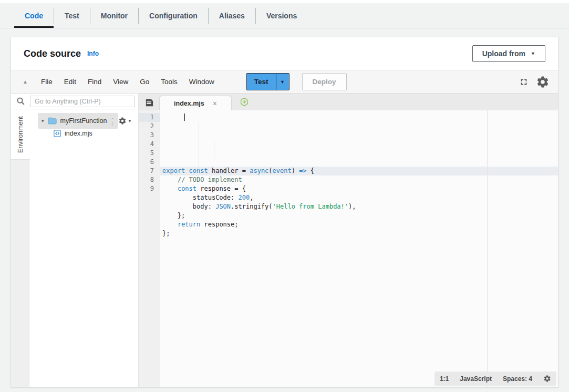  What do you see at coordinates (536, 82) in the screenshot?
I see `toolbar-right-icons` at bounding box center [536, 82].